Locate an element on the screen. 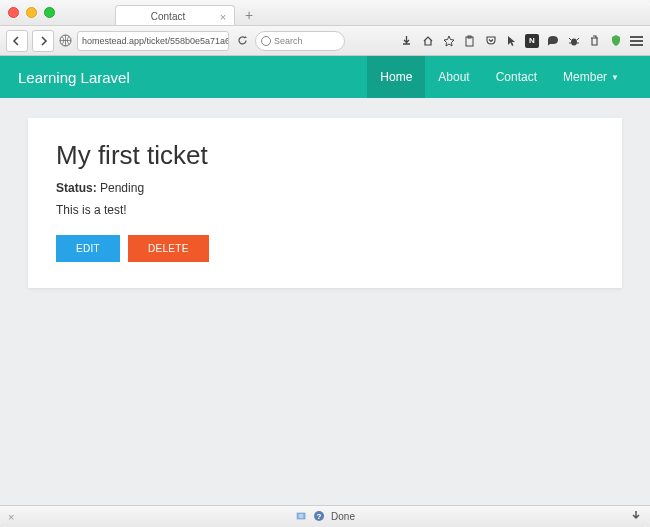 The height and width of the screenshot is (527, 650). tab-title: Contact is located at coordinates (168, 16).